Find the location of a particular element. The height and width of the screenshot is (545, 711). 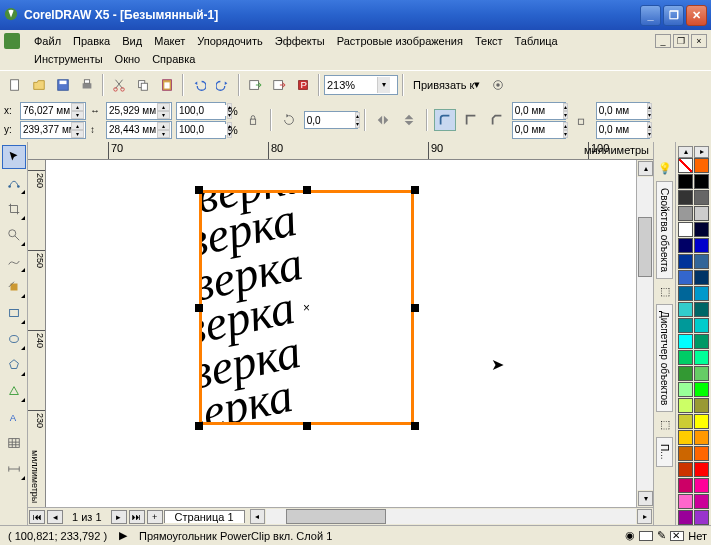

width-field: ▴▾ is located at coordinates (139, 111).